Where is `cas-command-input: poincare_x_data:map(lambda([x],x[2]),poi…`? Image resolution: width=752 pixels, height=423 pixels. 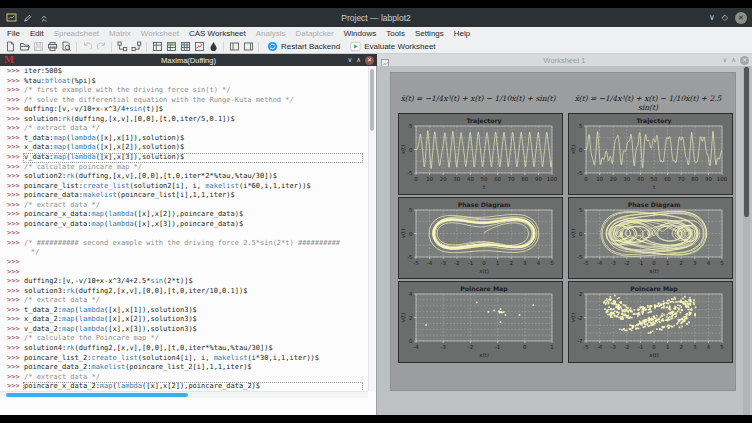
cas-command-input: poincare_x_data:map(lambda([x],x[2]),poi… is located at coordinates (196, 215).